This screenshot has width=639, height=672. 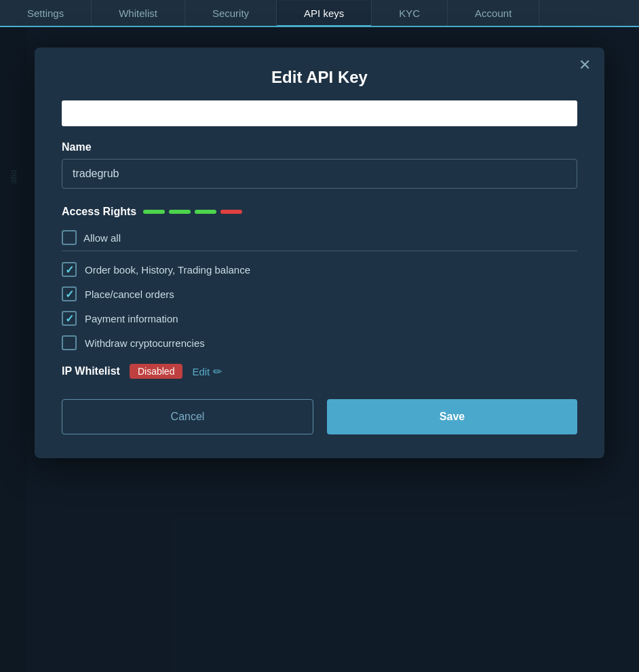 I want to click on divider, so click(x=320, y=251).